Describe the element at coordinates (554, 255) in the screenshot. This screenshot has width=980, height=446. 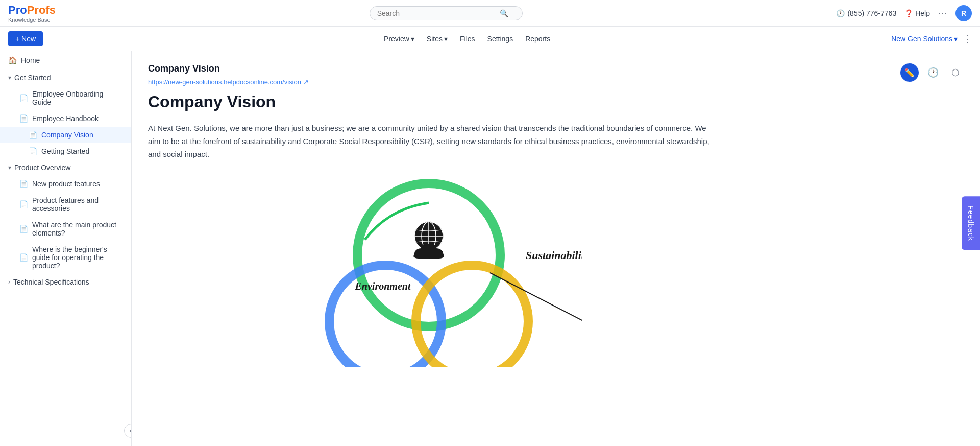
I see `sustainability-label: Sustainability` at that location.